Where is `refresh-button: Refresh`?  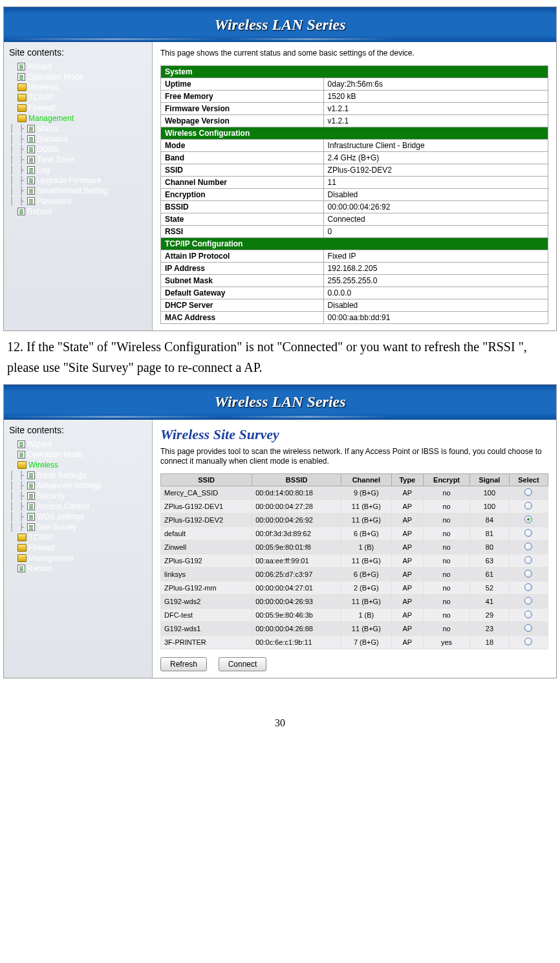 refresh-button: Refresh is located at coordinates (184, 664).